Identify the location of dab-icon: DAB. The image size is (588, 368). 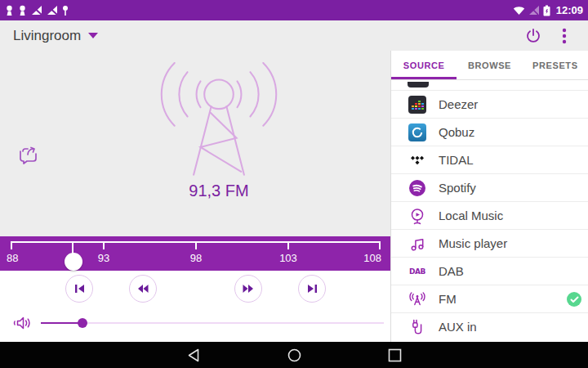
(417, 272).